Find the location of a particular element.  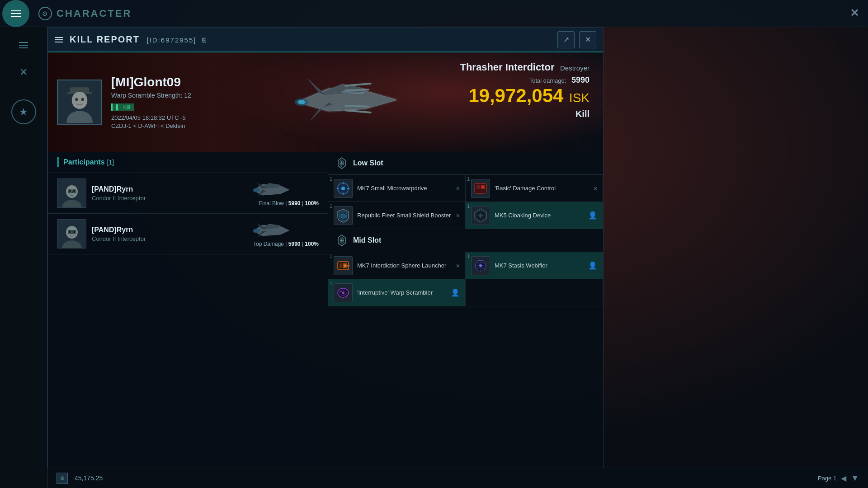

shield-booster-icon is located at coordinates (343, 216).